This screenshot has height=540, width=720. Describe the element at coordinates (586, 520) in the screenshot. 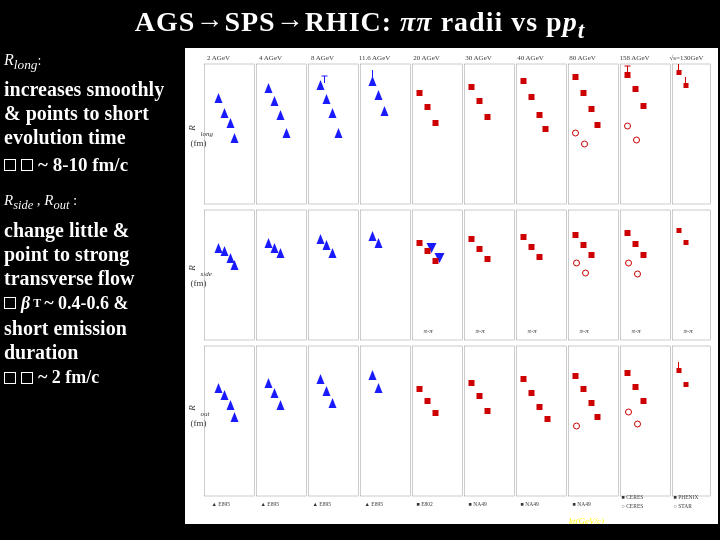

I see `svg-text: kt(GeV/c)` at that location.